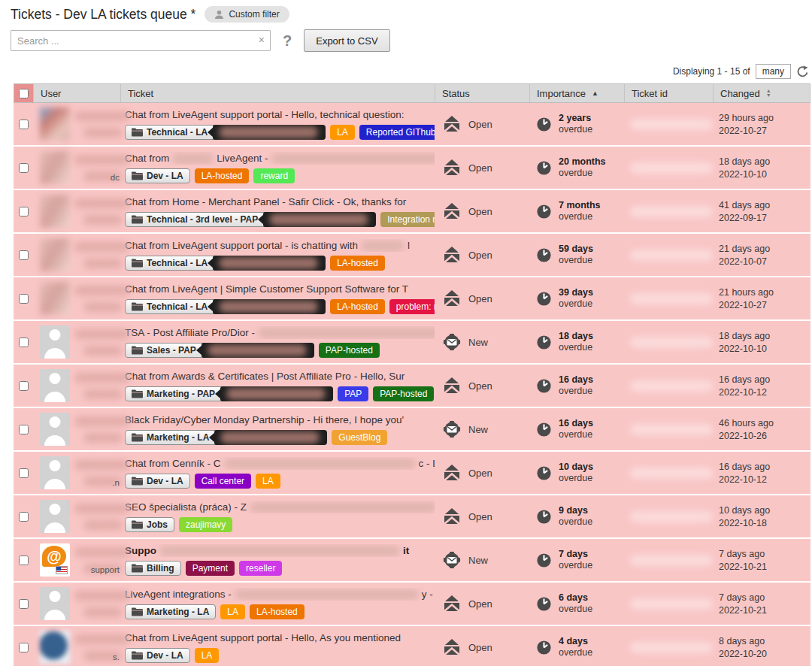  What do you see at coordinates (278, 93) in the screenshot?
I see `column-header-ticket: Ticket` at bounding box center [278, 93].